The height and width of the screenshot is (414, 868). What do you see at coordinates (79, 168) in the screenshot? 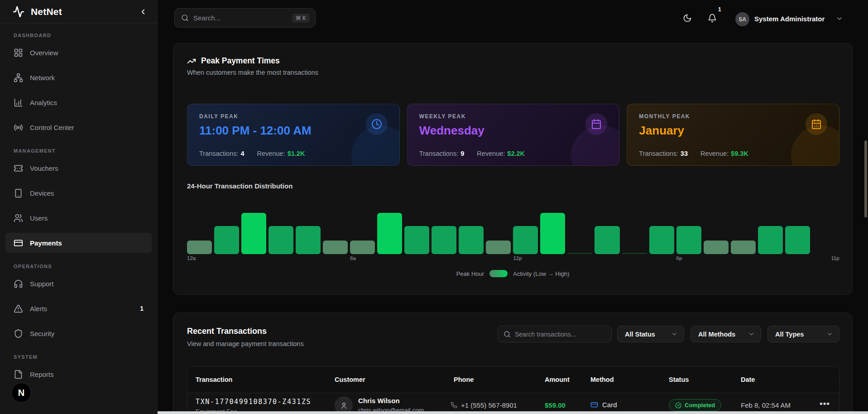
I see `sidebar-item-vouchers: Vouchers` at bounding box center [79, 168].